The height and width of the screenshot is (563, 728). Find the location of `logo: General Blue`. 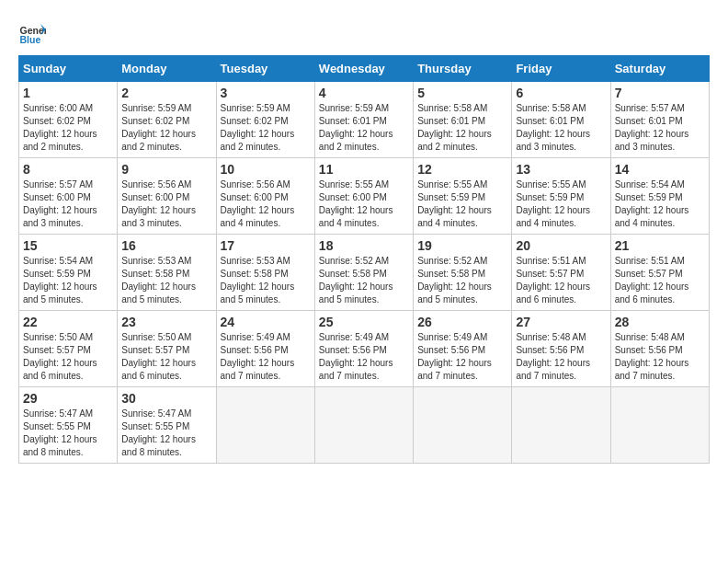

logo: General Blue is located at coordinates (32, 32).